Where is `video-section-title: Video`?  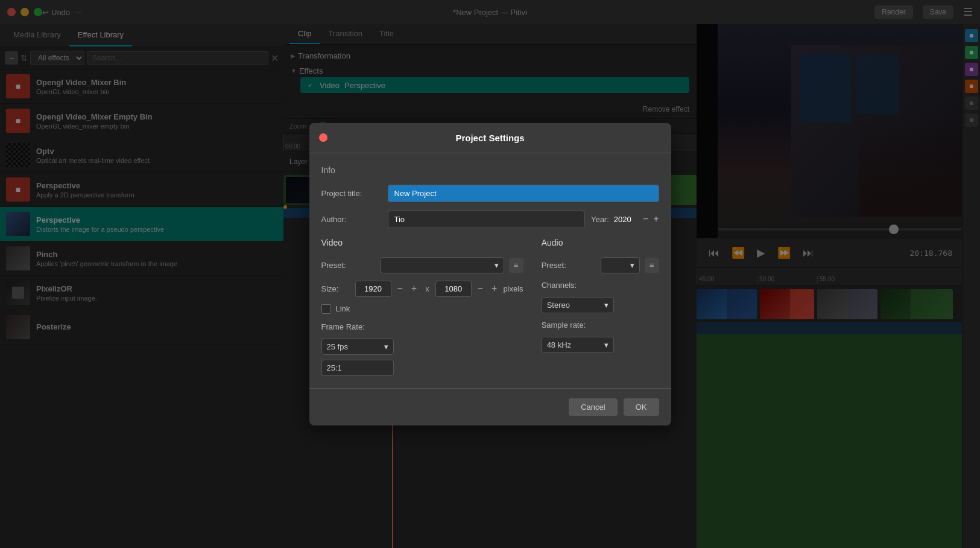 video-section-title: Video is located at coordinates (422, 243).